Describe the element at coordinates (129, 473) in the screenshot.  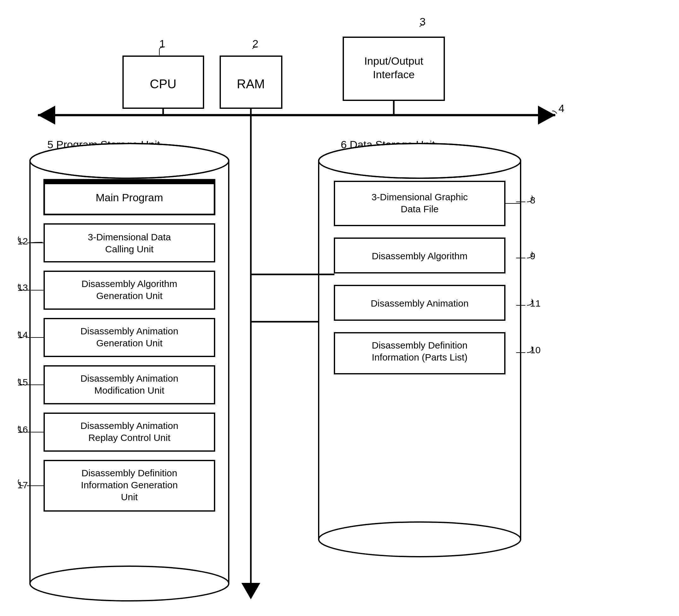
I see `disassembly-def-gen-label-1: Disassembly Definition` at that location.